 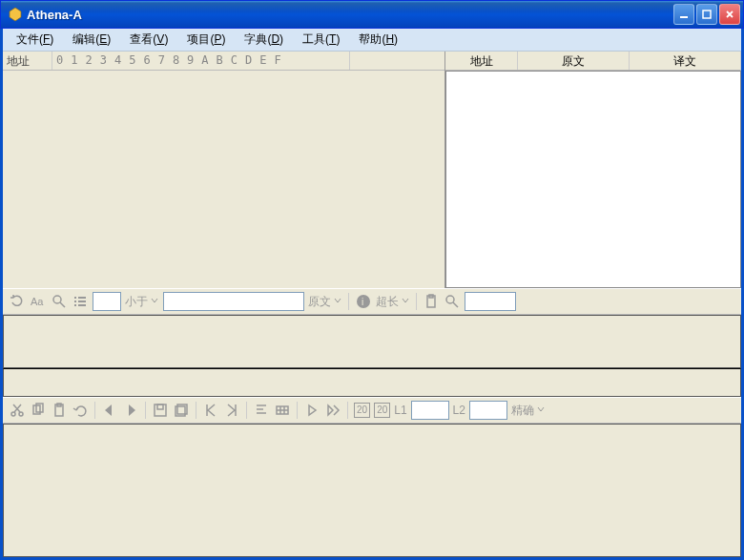 I want to click on maximize-button, so click(x=707, y=14).